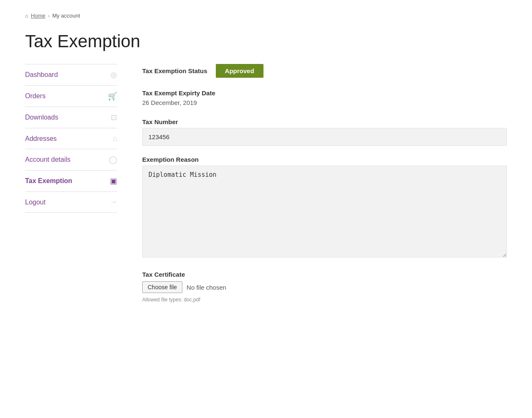 The image size is (532, 418). Describe the element at coordinates (114, 117) in the screenshot. I see `downloads-icon: ⊡` at that location.